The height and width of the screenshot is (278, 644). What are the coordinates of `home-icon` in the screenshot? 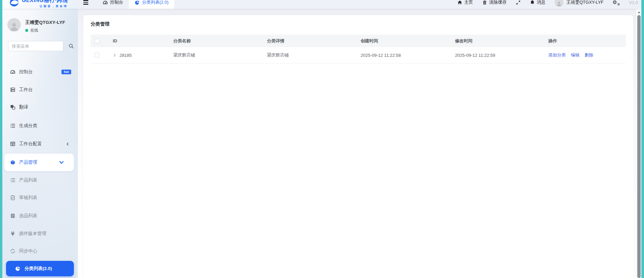 It's located at (460, 3).